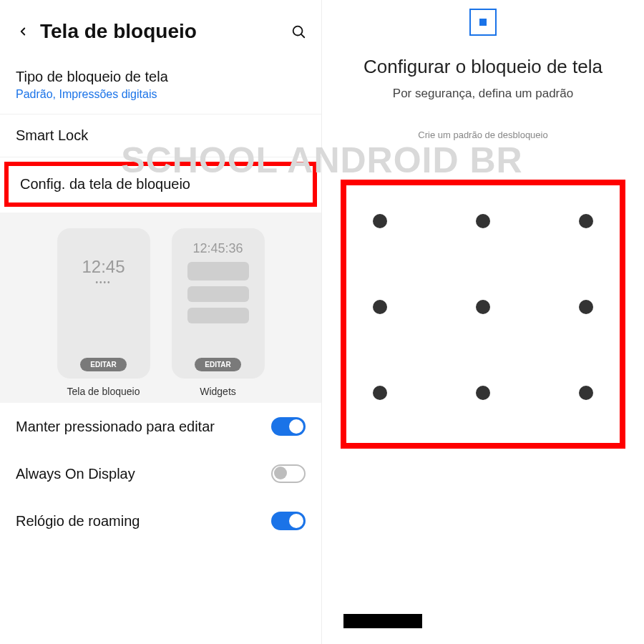  What do you see at coordinates (218, 365) in the screenshot?
I see `edit-button-widgets: EDITAR` at bounding box center [218, 365].